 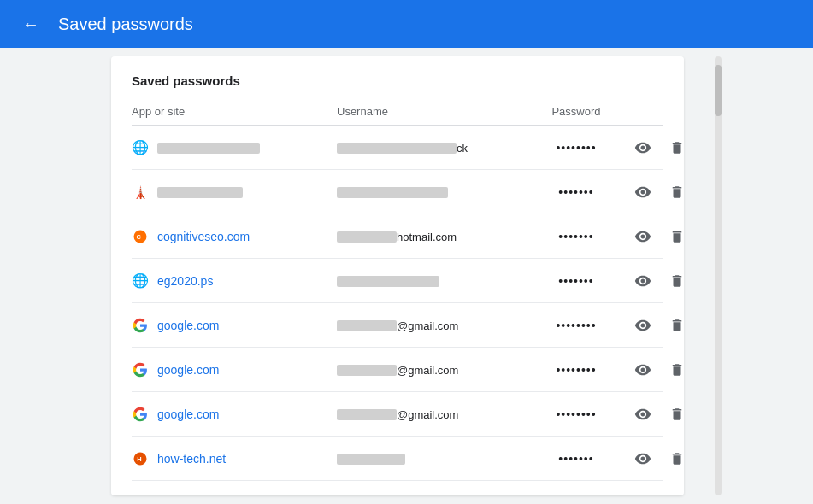 I want to click on col-password-header: Password, so click(x=576, y=111).